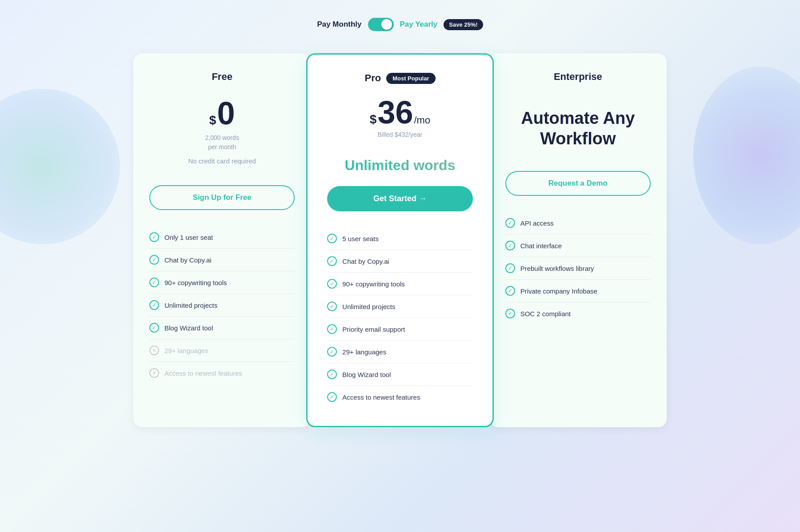 Image resolution: width=800 pixels, height=532 pixels. What do you see at coordinates (226, 113) in the screenshot?
I see `free-price-amount: 0` at bounding box center [226, 113].